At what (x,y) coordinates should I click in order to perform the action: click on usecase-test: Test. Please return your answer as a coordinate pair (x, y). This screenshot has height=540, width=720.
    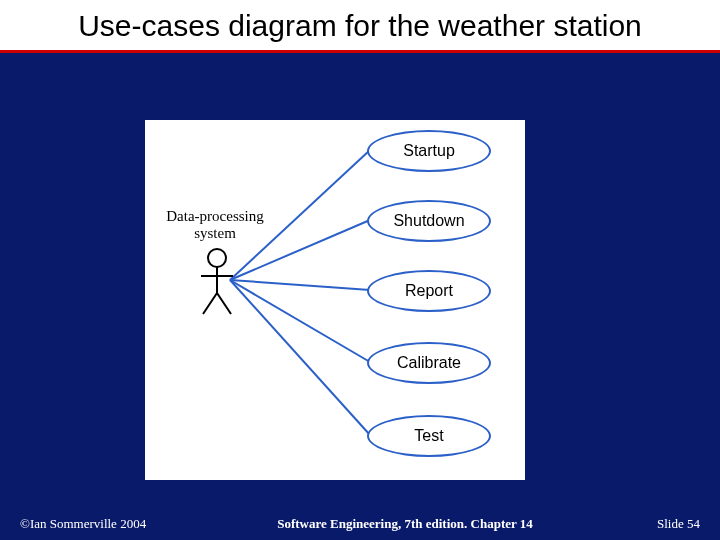
    Looking at the image, I should click on (429, 436).